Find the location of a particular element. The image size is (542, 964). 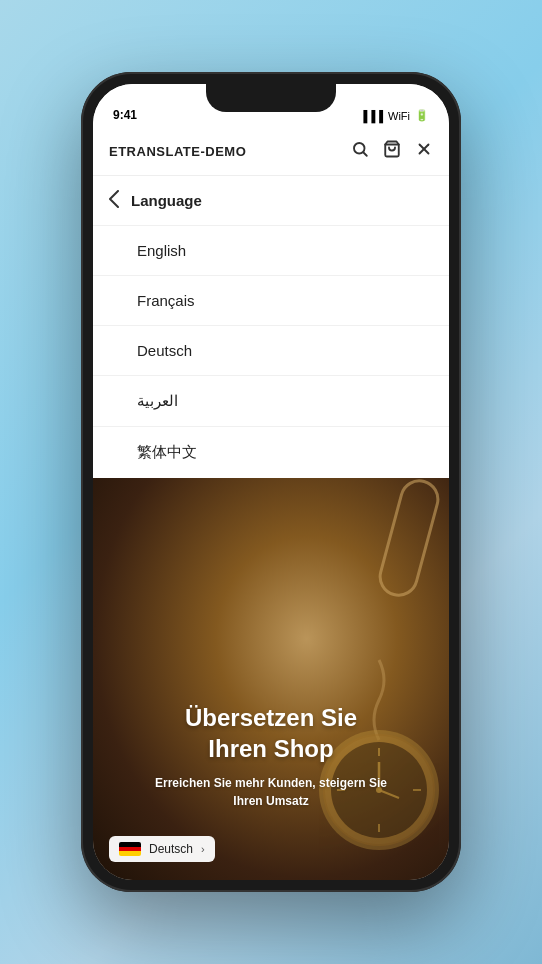

status-time: 9:41 is located at coordinates (125, 115).